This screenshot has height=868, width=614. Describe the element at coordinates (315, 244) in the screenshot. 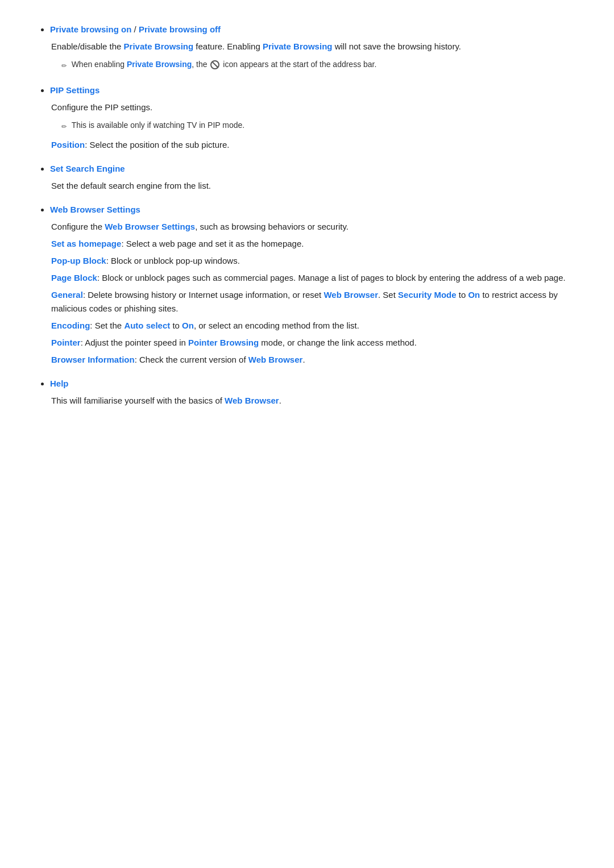

I see `set-as-homepage-sub: Set as homepage: Select a web page and s…` at that location.